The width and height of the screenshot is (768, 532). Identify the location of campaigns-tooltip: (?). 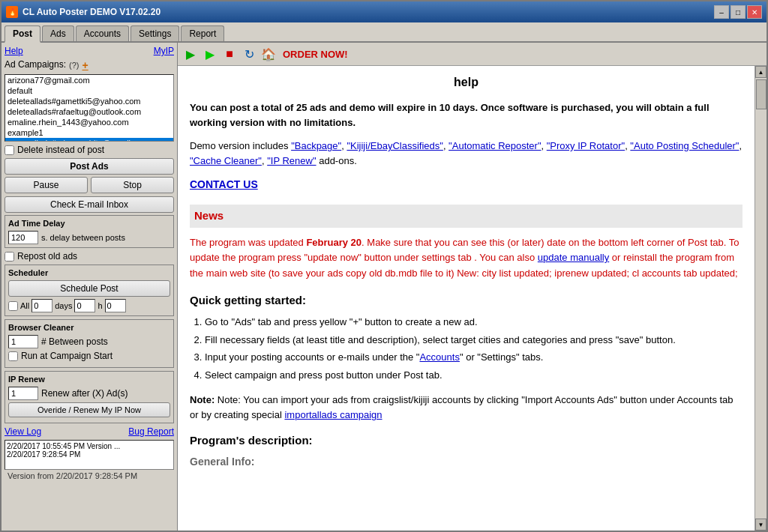
(74, 65).